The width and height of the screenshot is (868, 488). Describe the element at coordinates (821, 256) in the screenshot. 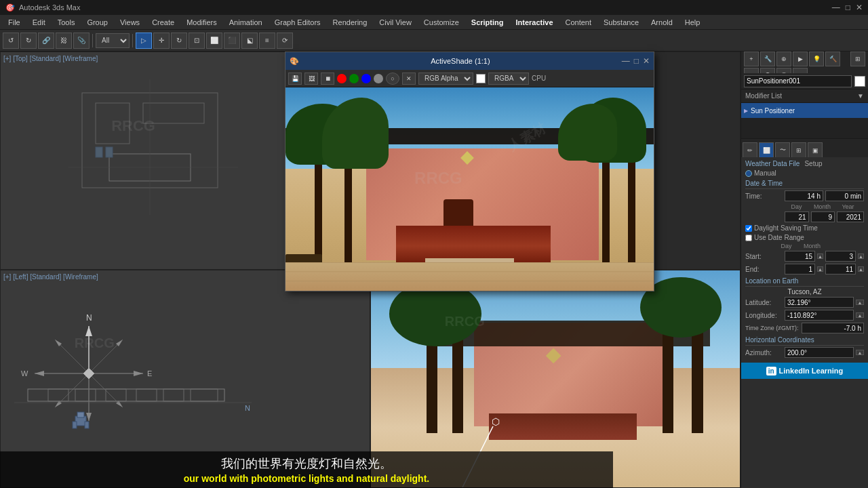

I see `start-day-spinner-up: ▲` at that location.